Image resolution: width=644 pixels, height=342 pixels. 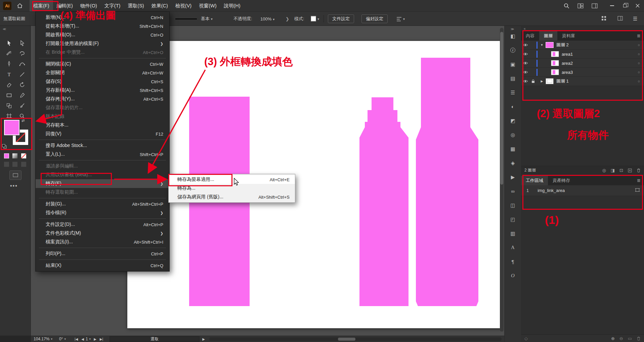 I want to click on tab-libraries: 資料庫, so click(x=568, y=36).